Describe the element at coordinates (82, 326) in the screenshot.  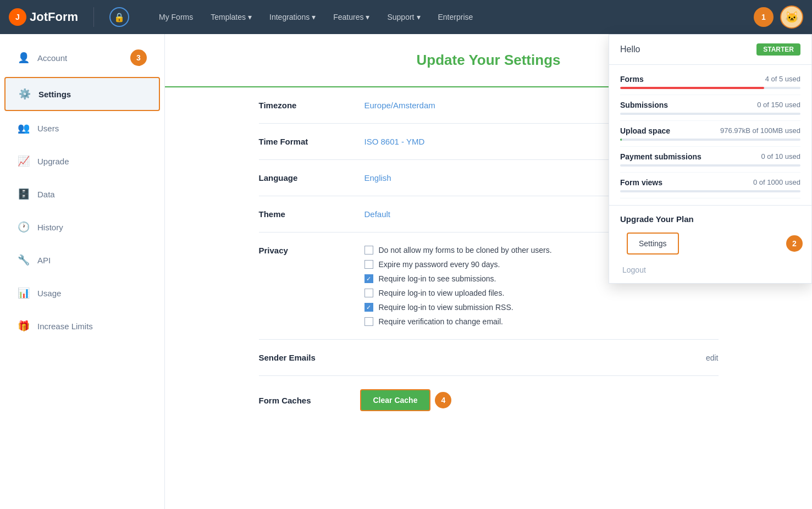
I see `sidebar-item-increase-limits: 🎁 Increase Limits` at that location.